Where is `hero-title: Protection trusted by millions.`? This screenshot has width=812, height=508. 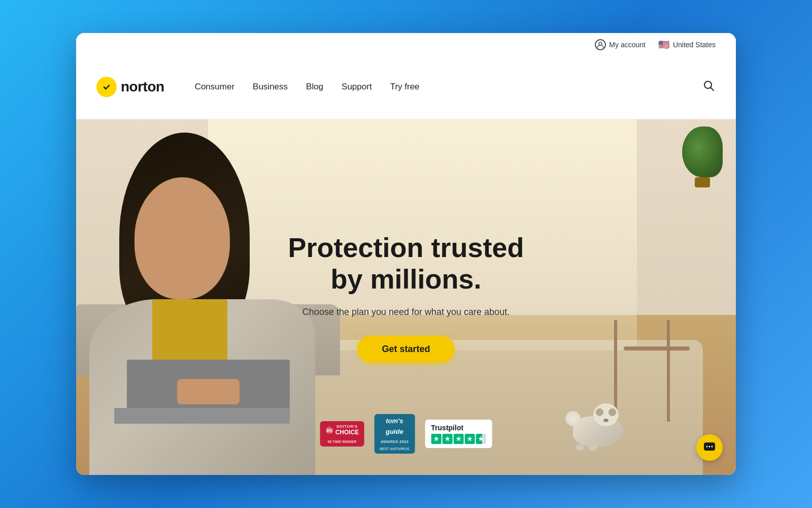
hero-title: Protection trusted by millions. is located at coordinates (406, 263).